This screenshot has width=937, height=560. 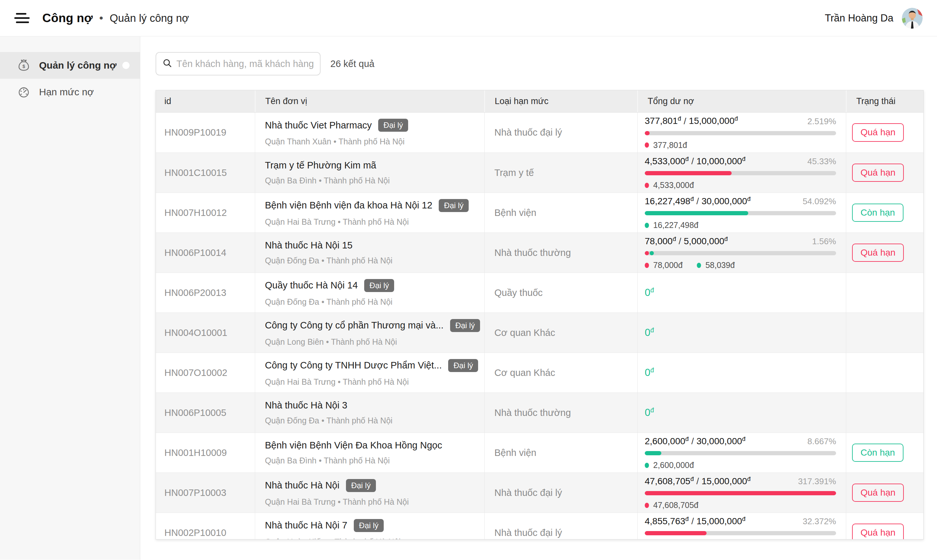 What do you see at coordinates (238, 64) in the screenshot?
I see `search-box` at bounding box center [238, 64].